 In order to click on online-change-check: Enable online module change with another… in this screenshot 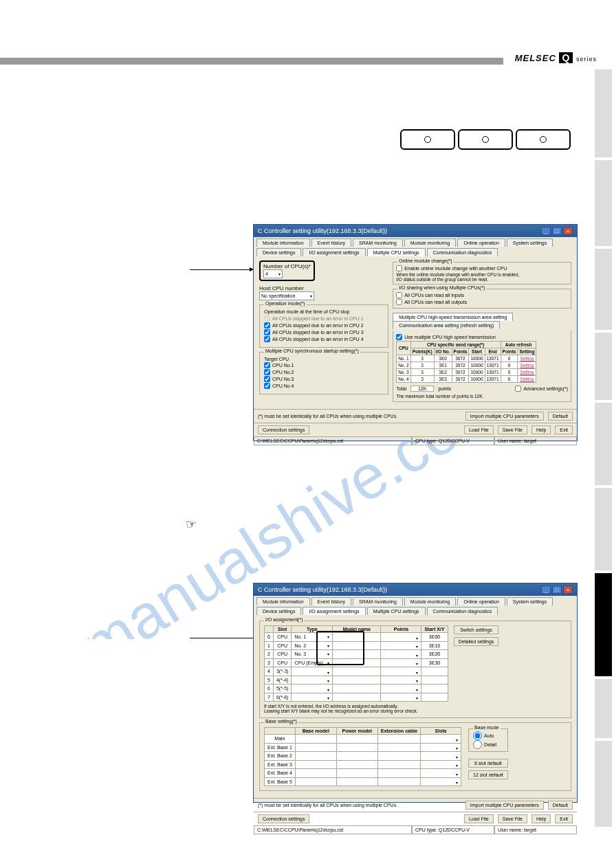, I will do `click(482, 268)`.